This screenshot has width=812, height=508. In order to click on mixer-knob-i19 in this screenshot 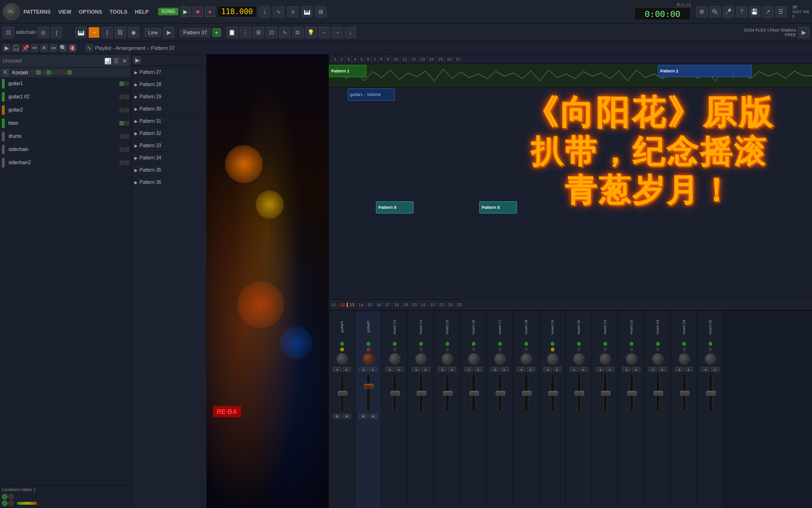, I will do `click(553, 359)`.